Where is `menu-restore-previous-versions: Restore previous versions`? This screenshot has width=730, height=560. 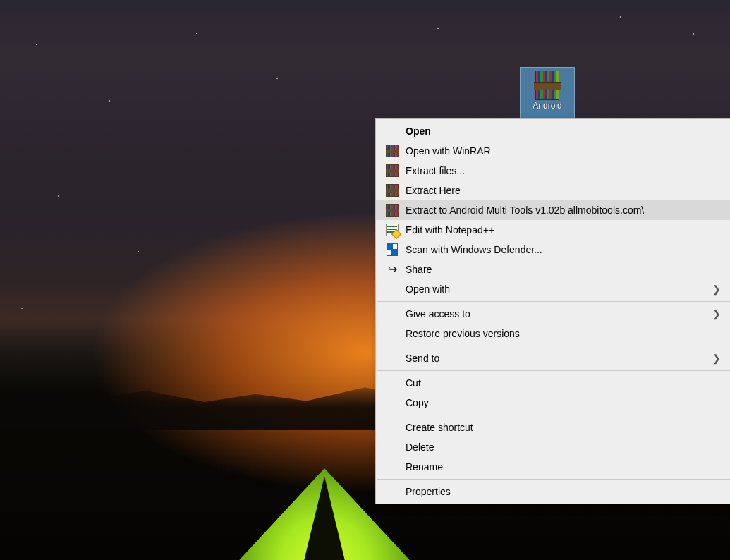 menu-restore-previous-versions: Restore previous versions is located at coordinates (553, 334).